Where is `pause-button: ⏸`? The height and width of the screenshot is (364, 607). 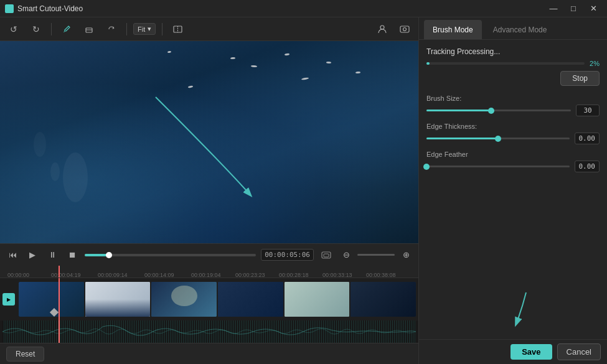 pause-button: ⏸ is located at coordinates (52, 255).